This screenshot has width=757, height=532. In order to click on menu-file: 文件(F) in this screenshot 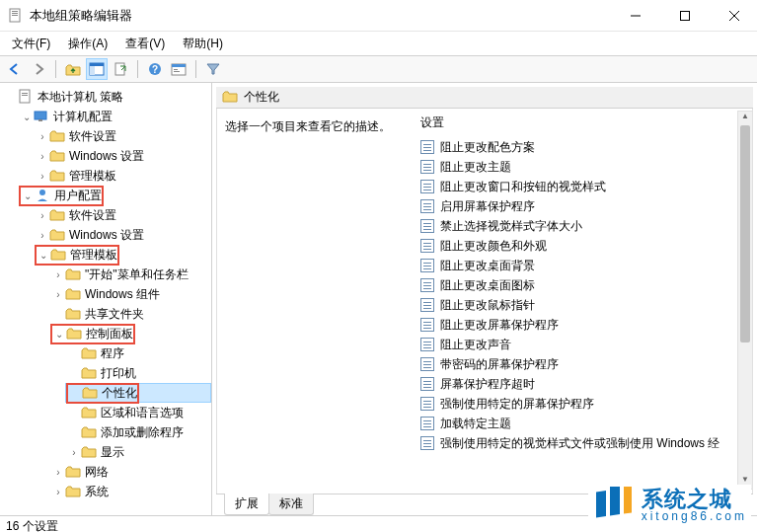, I will do `click(32, 43)`.